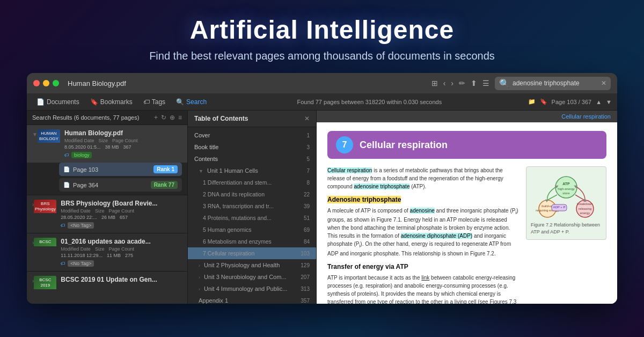  I want to click on figure-diagram: ATP high-energy store build-up requiring…, so click(566, 195).